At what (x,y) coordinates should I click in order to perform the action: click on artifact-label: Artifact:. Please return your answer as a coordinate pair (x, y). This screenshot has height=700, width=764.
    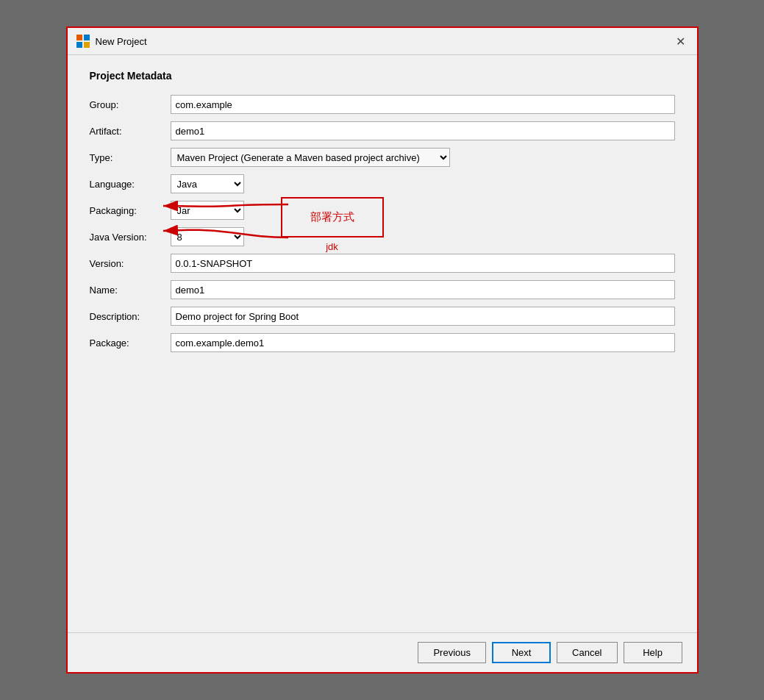
    Looking at the image, I should click on (130, 131).